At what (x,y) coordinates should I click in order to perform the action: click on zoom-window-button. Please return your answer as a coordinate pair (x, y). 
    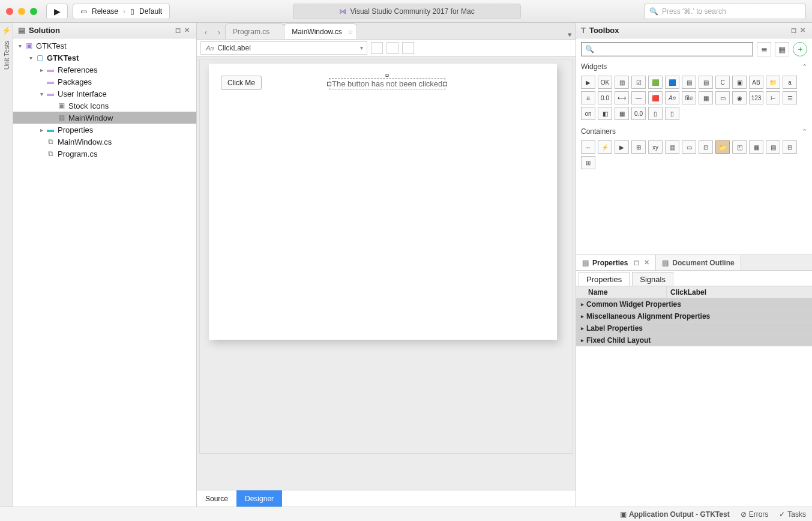
    Looking at the image, I should click on (34, 11).